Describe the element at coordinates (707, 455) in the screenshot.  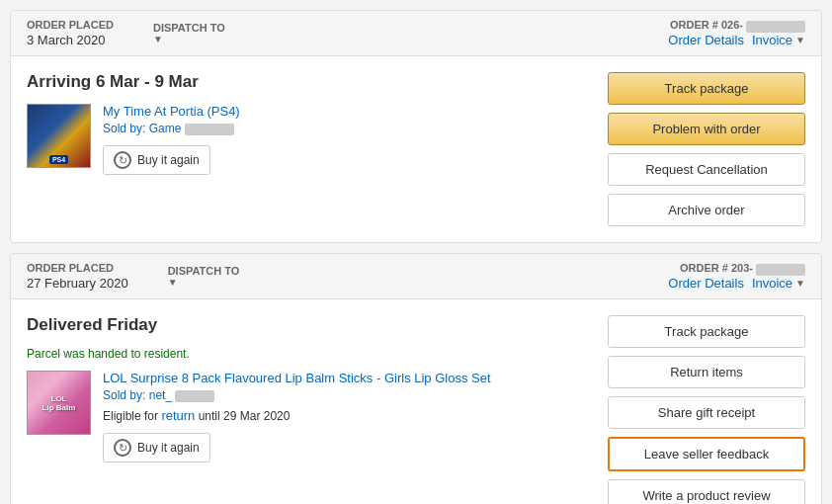
I see `leave-seller-feedback-button-2: Leave seller feedback` at that location.